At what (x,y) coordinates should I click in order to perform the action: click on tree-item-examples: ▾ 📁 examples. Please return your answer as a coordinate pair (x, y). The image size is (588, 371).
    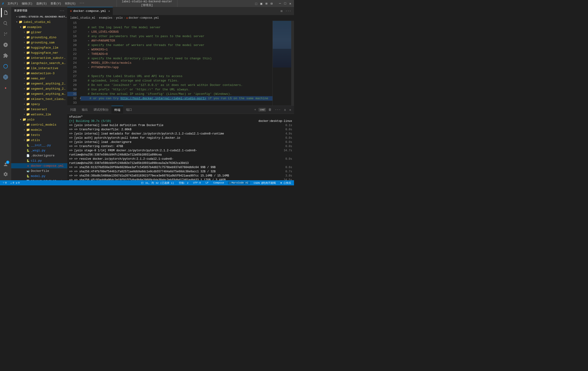
    Looking at the image, I should click on (39, 27).